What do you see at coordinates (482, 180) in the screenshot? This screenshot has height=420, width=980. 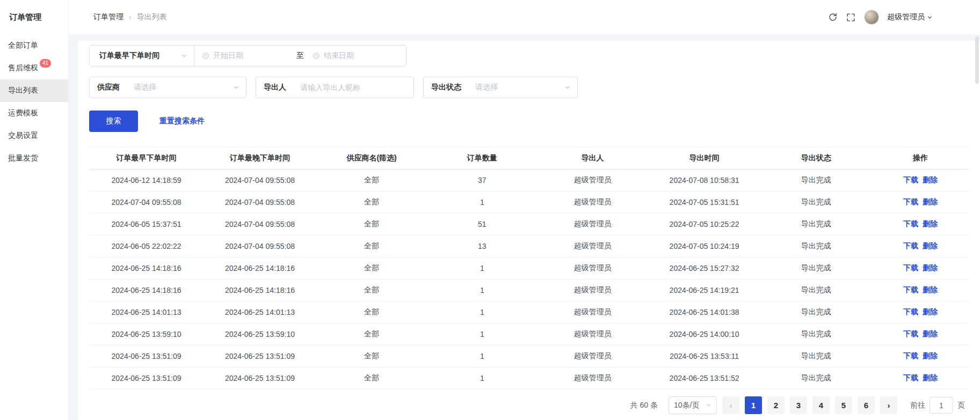 I see `table-cell: 37` at bounding box center [482, 180].